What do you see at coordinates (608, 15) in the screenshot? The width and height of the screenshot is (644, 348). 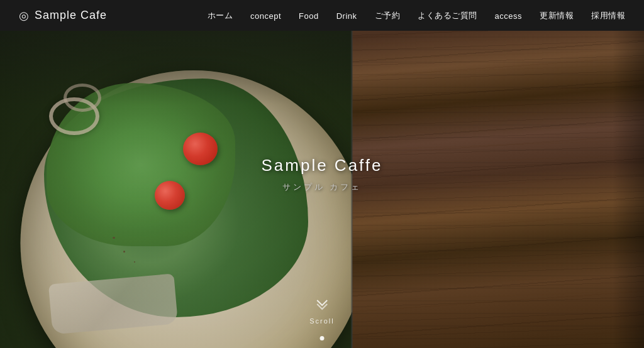 I see `nav-item-recruit: 採用情報` at bounding box center [608, 15].